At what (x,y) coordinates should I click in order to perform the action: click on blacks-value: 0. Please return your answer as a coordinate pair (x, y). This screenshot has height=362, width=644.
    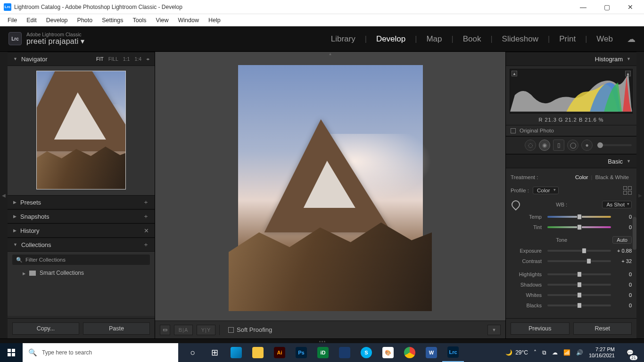
    Looking at the image, I should click on (623, 305).